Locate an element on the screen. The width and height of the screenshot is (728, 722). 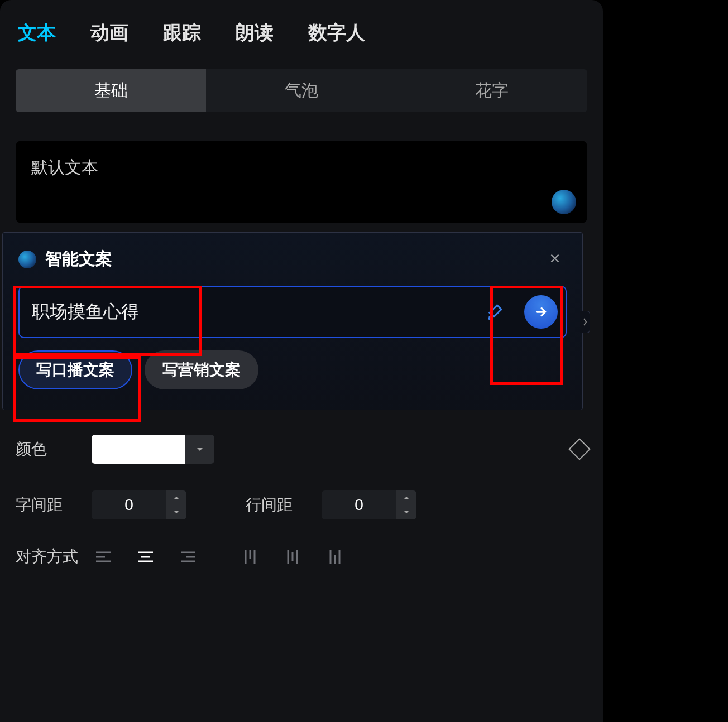
align-center-icon is located at coordinates (146, 557).